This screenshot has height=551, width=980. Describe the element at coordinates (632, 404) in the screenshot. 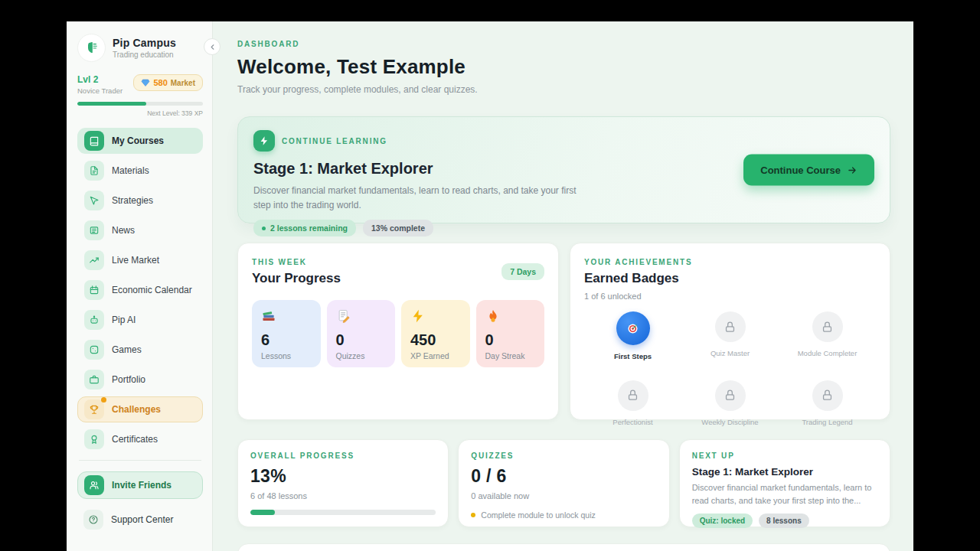

I see `badge-perfectionist: Perfectionist` at that location.